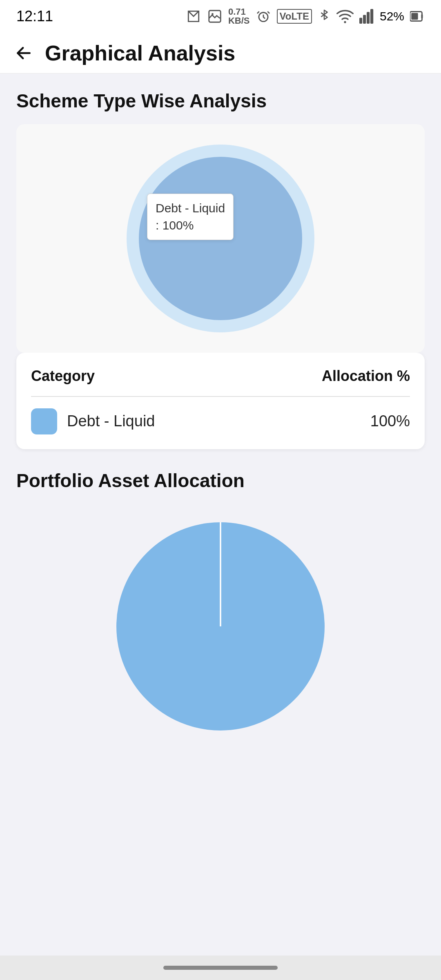  Describe the element at coordinates (367, 16) in the screenshot. I see `signal-icon` at that location.